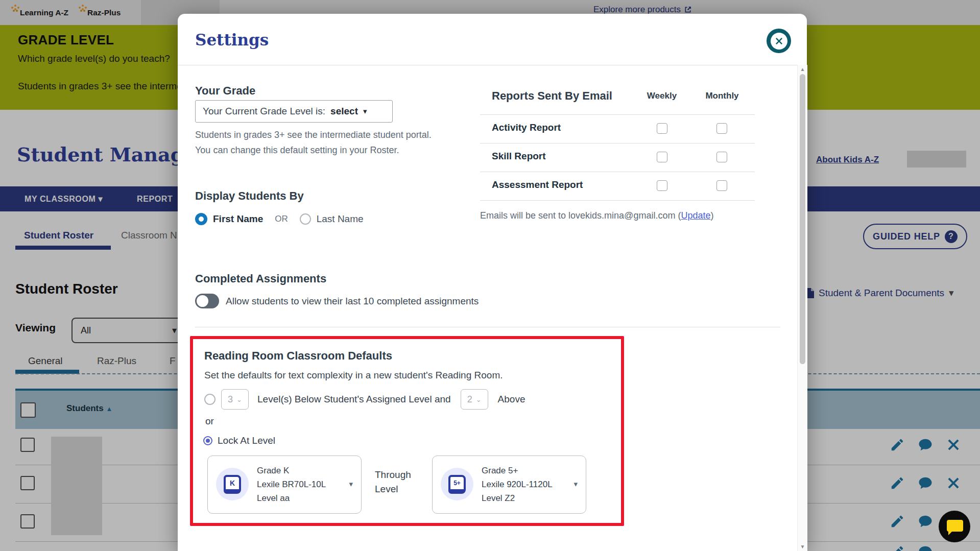  I want to click on first-name-label: First Name, so click(238, 219).